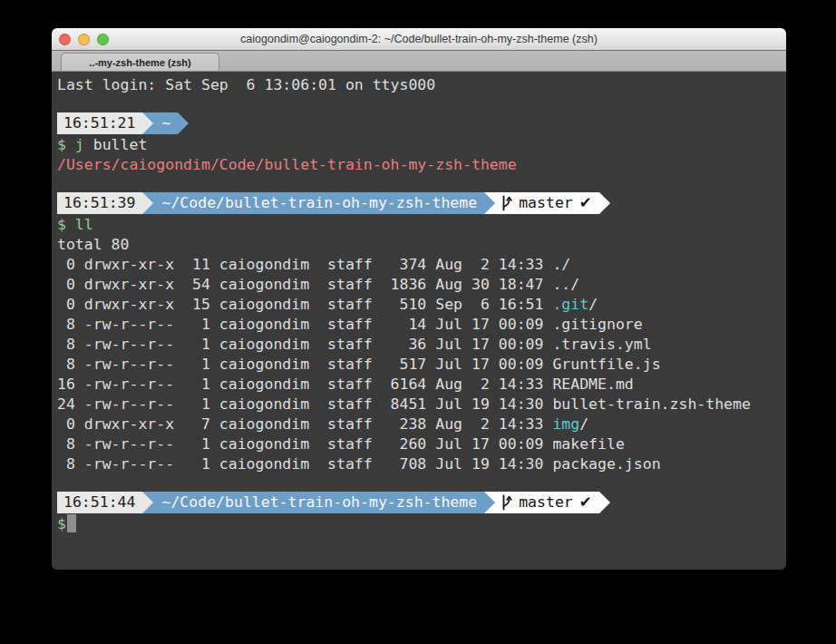 Image resolution: width=836 pixels, height=644 pixels. Describe the element at coordinates (100, 123) in the screenshot. I see `prompt-time: 16:51:21` at that location.